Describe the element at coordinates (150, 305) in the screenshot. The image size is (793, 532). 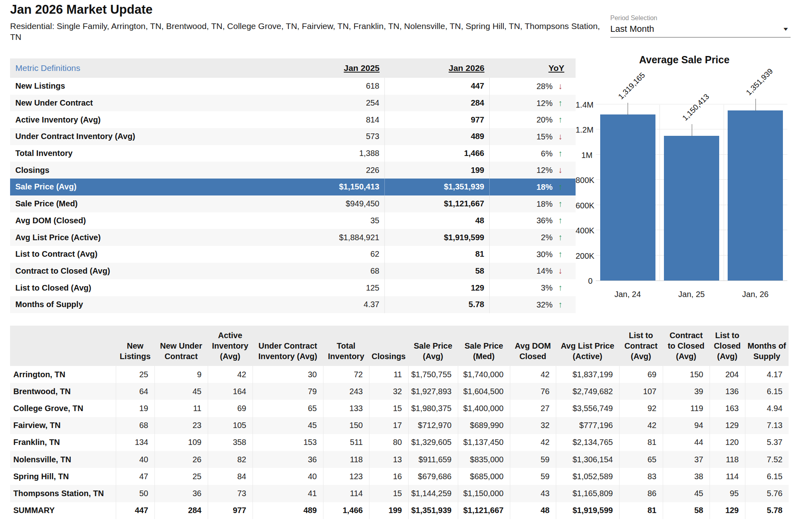
I see `metric-name: Months of Supply` at that location.